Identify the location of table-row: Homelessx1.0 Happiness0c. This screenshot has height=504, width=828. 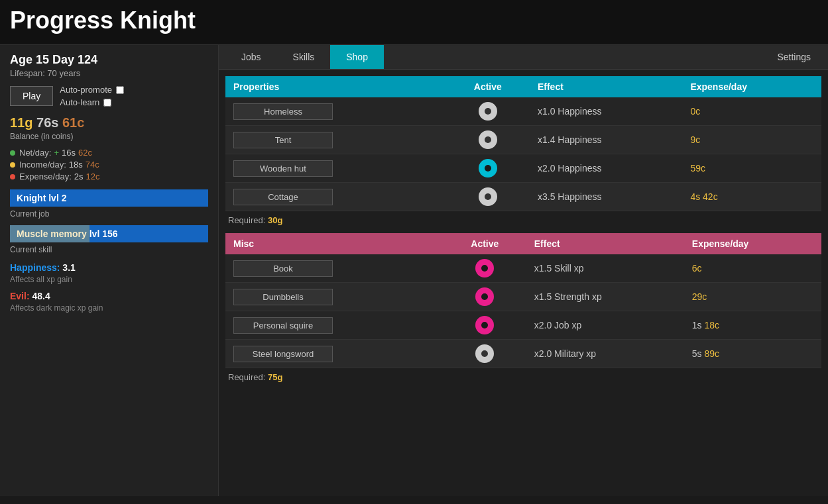
(524, 111).